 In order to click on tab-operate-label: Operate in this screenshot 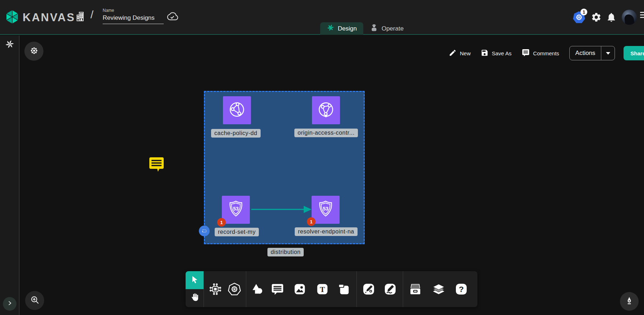, I will do `click(393, 29)`.